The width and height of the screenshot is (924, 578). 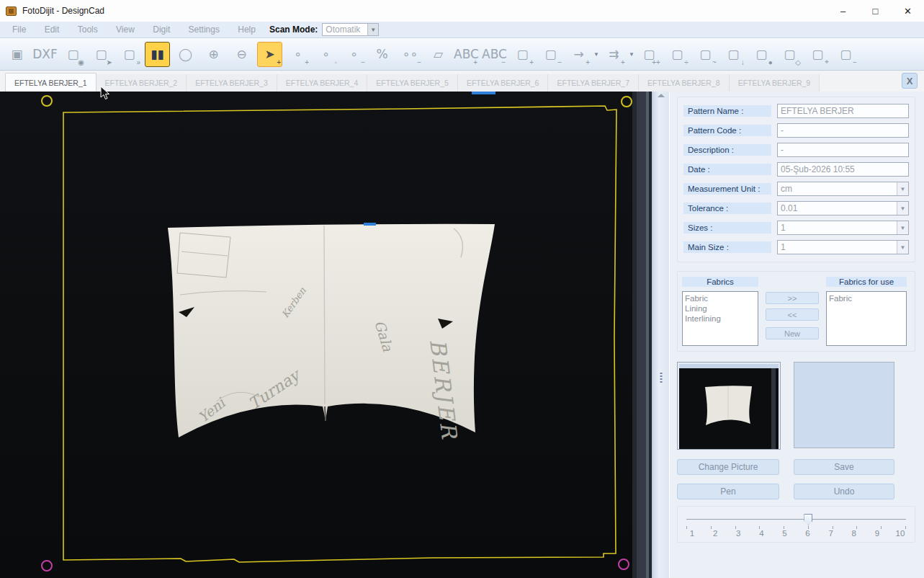 What do you see at coordinates (494, 55) in the screenshot?
I see `toolbar-17-icon: ABC −` at bounding box center [494, 55].